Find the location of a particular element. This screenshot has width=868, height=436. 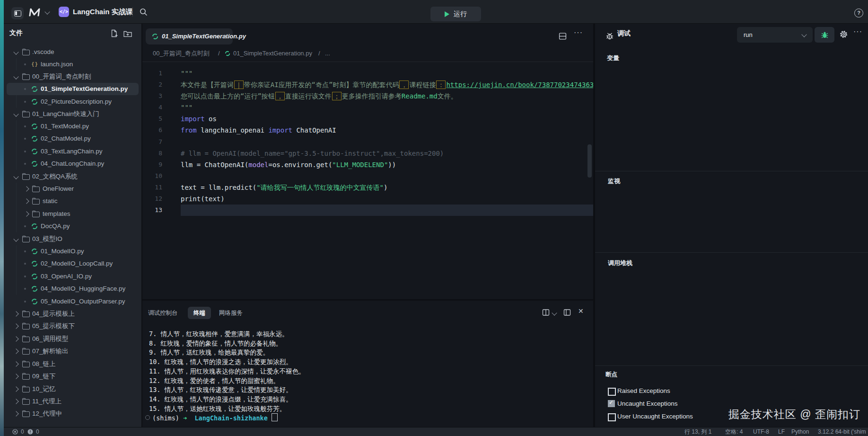

tree-item-file: 02_ChatModel.py is located at coordinates (73, 139).